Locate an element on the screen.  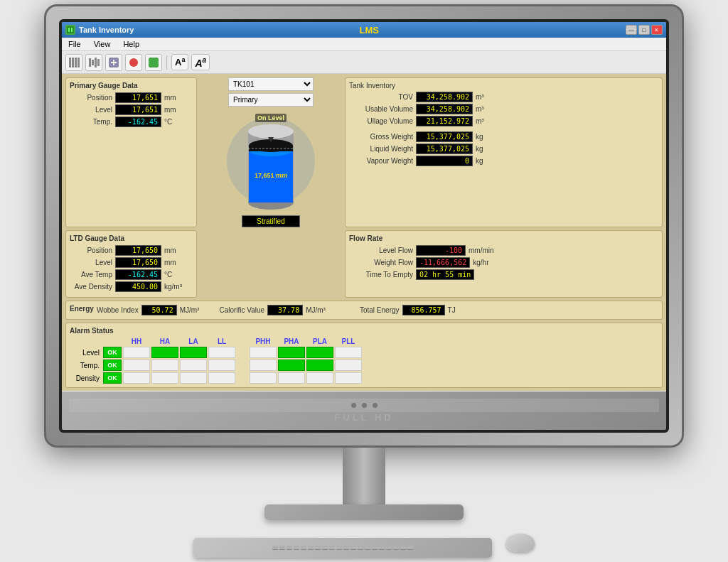
alarm-level-ll is located at coordinates (222, 352).